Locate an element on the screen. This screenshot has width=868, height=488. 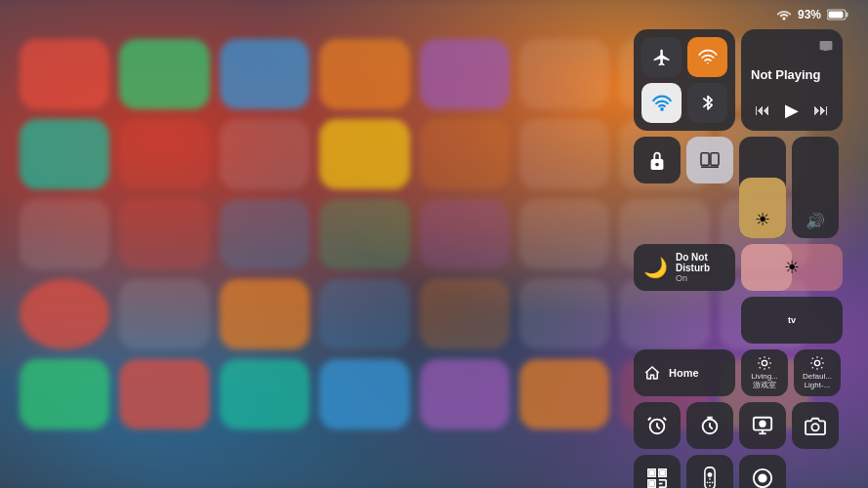
qr-scanner-button is located at coordinates (657, 471).